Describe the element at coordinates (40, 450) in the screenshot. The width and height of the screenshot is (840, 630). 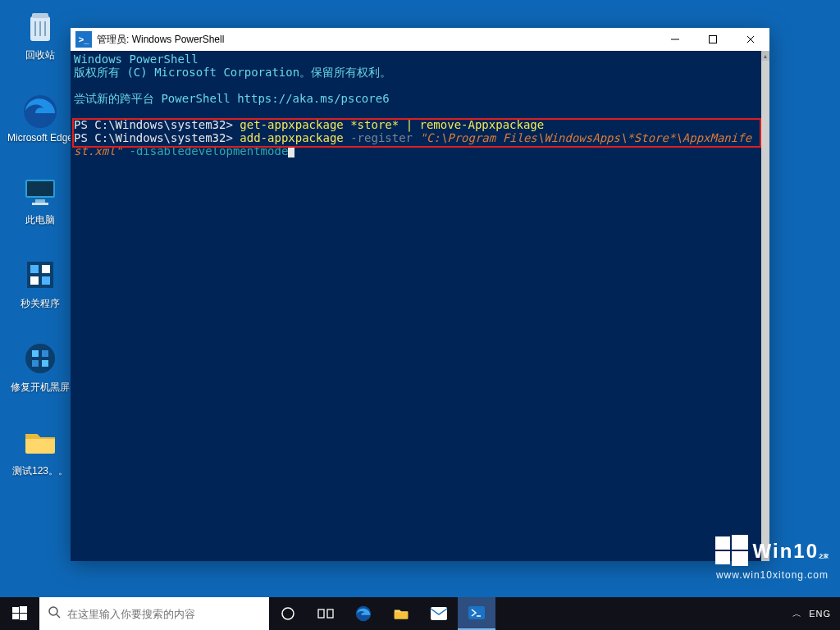
I see `desktop-icon-test-folder: 测试123。。` at that location.